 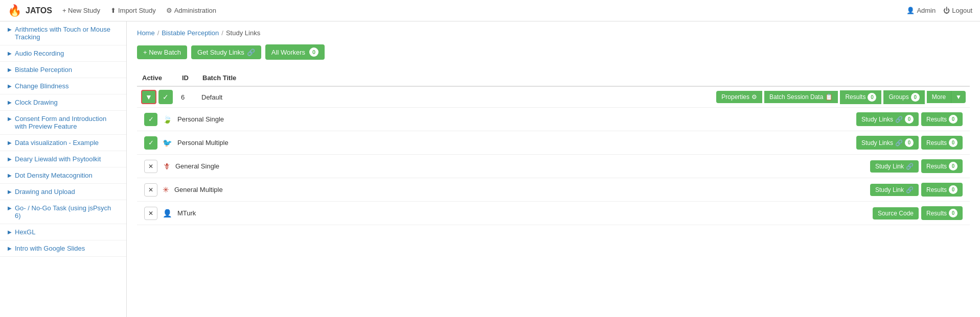 I want to click on sidebar-item-intro-google: ▶ Intro with Google Slides, so click(x=63, y=249).